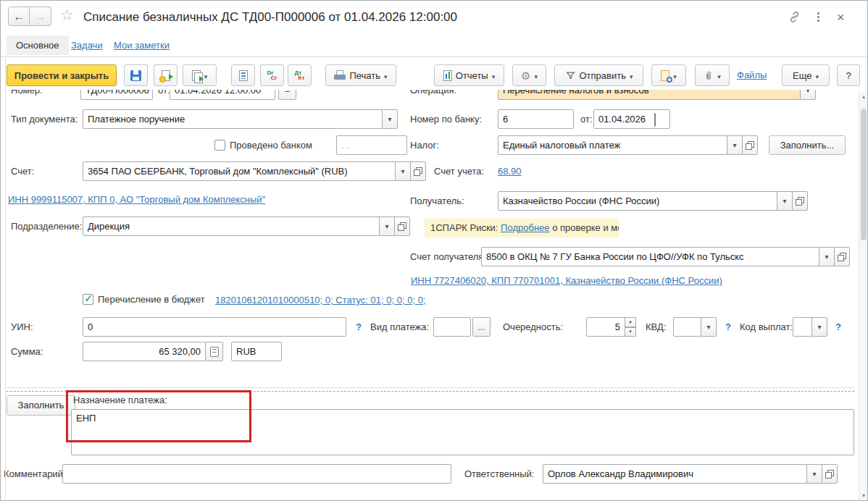 Image resolution: width=868 pixels, height=501 pixels. I want to click on calendar-button, so click(655, 120).